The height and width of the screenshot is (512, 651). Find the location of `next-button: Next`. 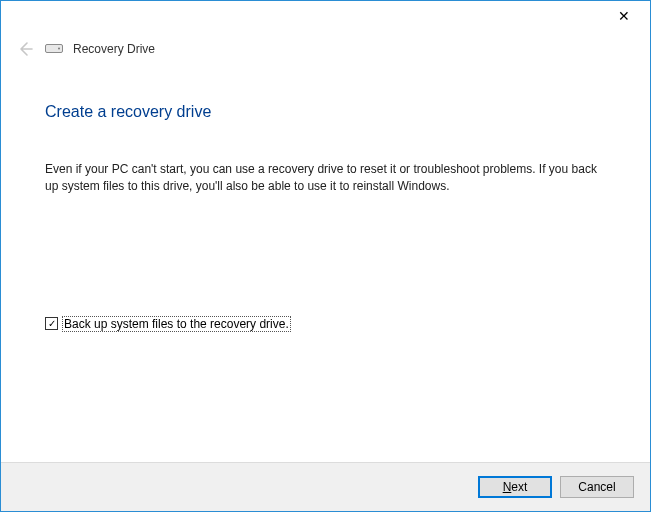

next-button: Next is located at coordinates (515, 487).